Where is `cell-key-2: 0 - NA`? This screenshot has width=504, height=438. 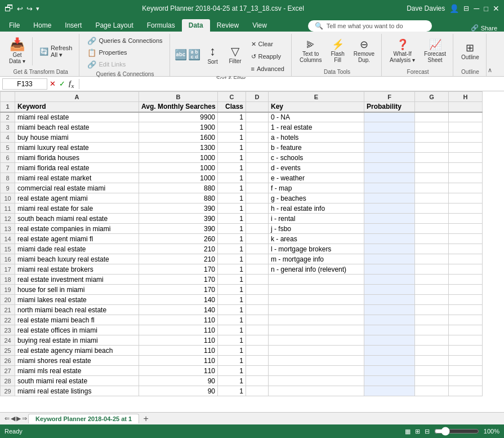 cell-key-2: 0 - NA is located at coordinates (316, 117).